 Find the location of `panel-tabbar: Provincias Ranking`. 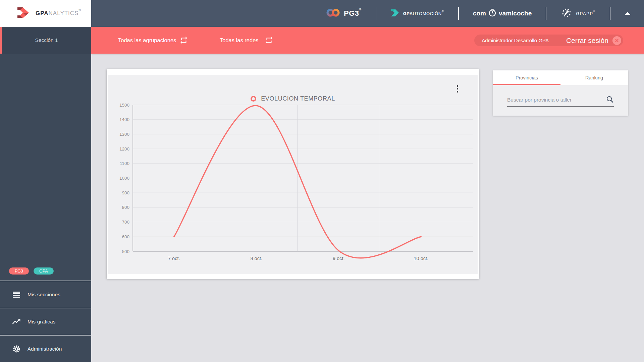

panel-tabbar: Provincias Ranking is located at coordinates (560, 78).